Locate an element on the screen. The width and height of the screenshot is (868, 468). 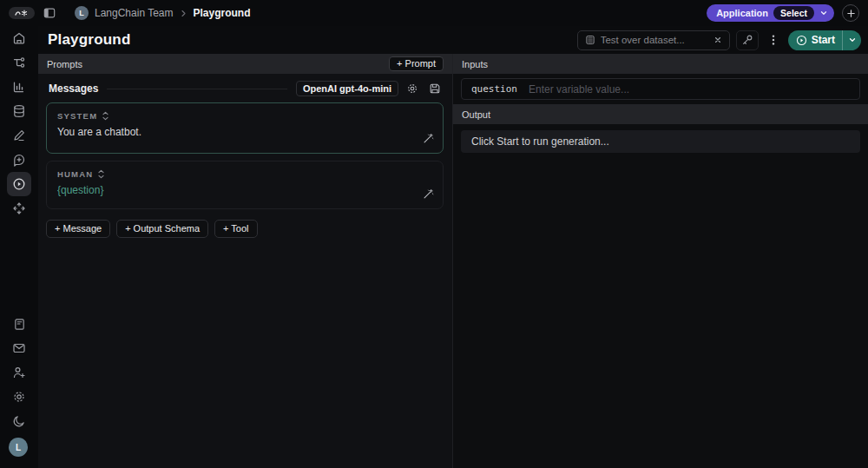
sidebar-item-home is located at coordinates (19, 38).